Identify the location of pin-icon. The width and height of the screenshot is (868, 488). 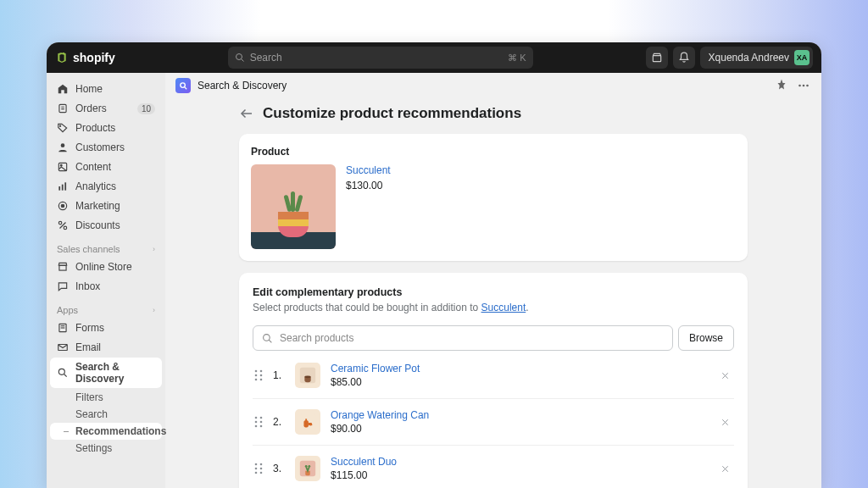
(782, 86).